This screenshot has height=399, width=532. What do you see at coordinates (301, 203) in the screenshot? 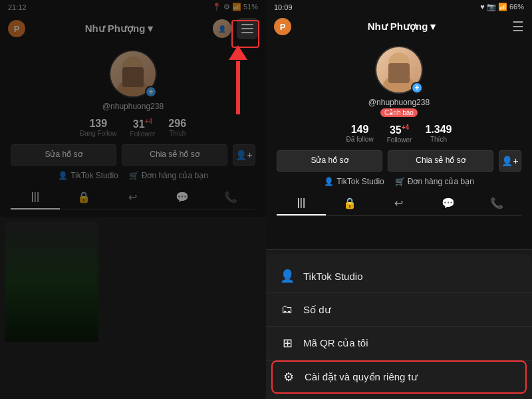
I see `right-tab-videos: |||` at bounding box center [301, 203].